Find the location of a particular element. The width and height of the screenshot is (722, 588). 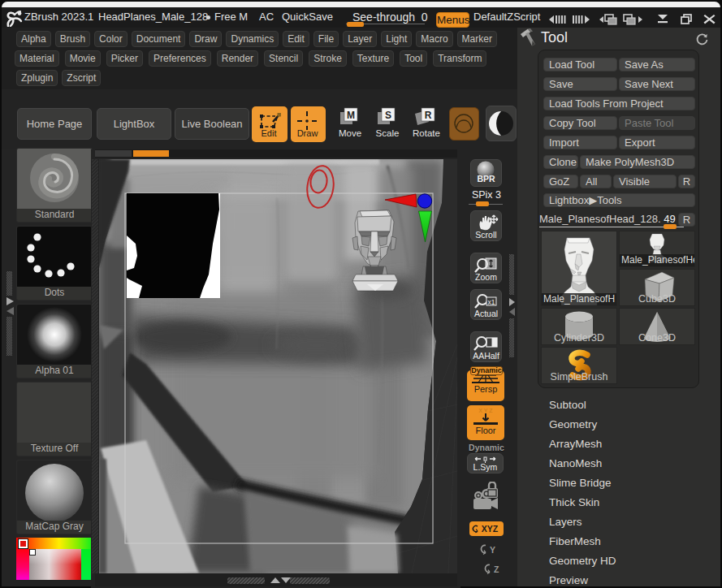

svg-text: Persp is located at coordinates (486, 389).